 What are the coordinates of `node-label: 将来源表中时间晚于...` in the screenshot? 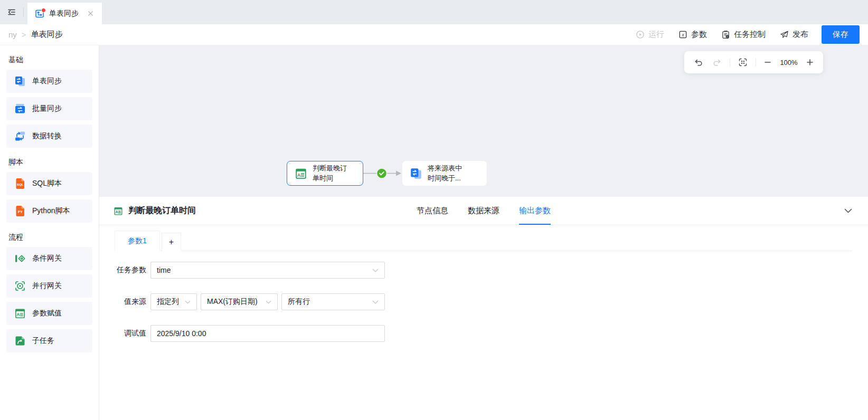 It's located at (446, 173).